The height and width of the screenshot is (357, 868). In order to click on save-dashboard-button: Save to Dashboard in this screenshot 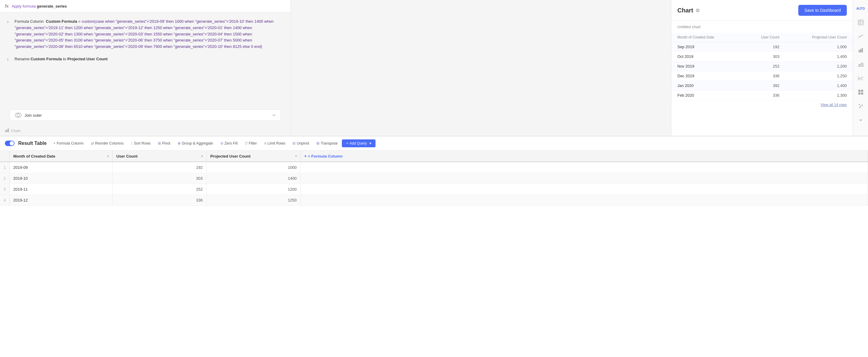, I will do `click(823, 10)`.